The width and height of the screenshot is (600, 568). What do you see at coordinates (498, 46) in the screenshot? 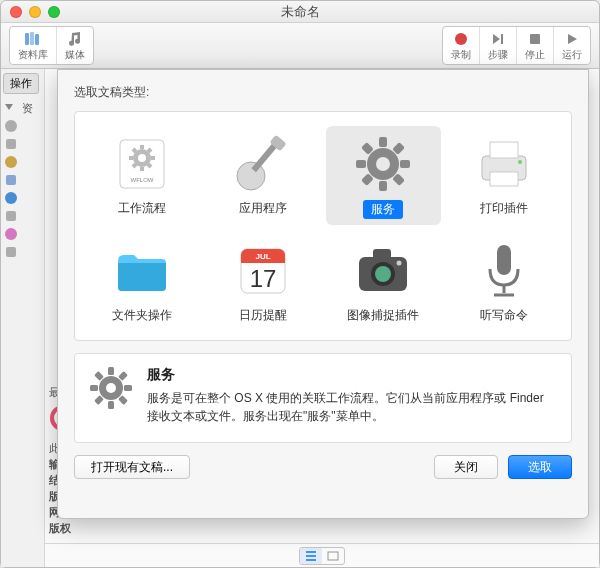
I see `step-button: 步骤` at bounding box center [498, 46].